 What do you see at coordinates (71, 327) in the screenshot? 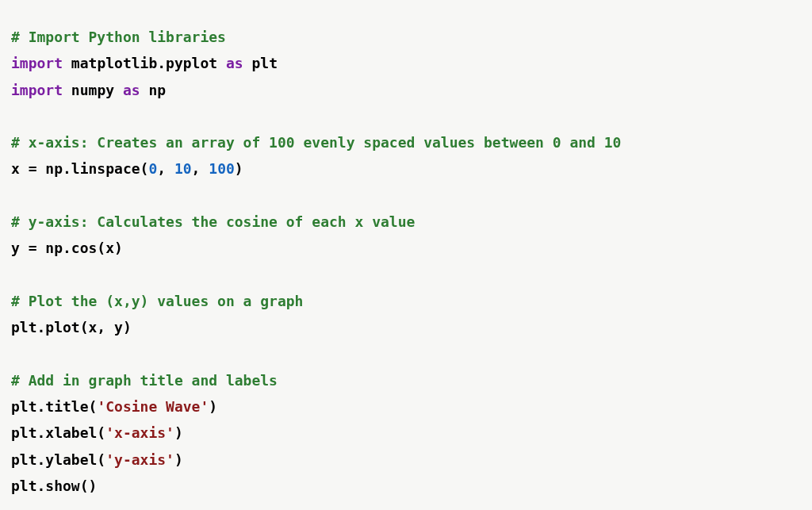
I see `code-text: plt.plot(x, y)` at bounding box center [71, 327].